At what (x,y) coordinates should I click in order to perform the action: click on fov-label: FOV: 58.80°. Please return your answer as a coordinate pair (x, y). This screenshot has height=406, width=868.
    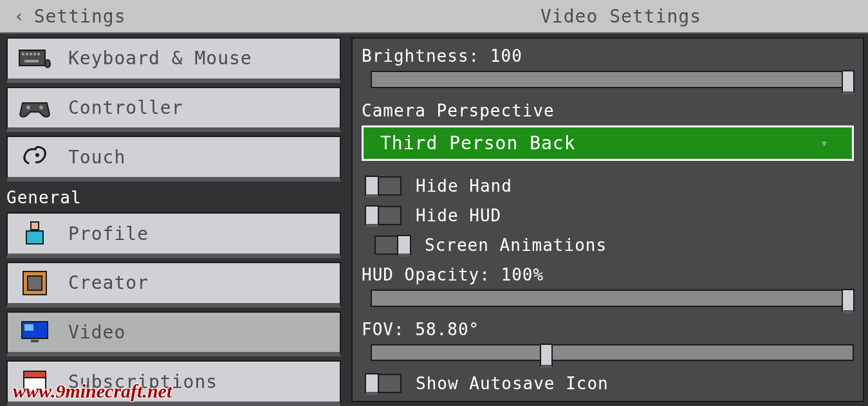
    Looking at the image, I should click on (607, 329).